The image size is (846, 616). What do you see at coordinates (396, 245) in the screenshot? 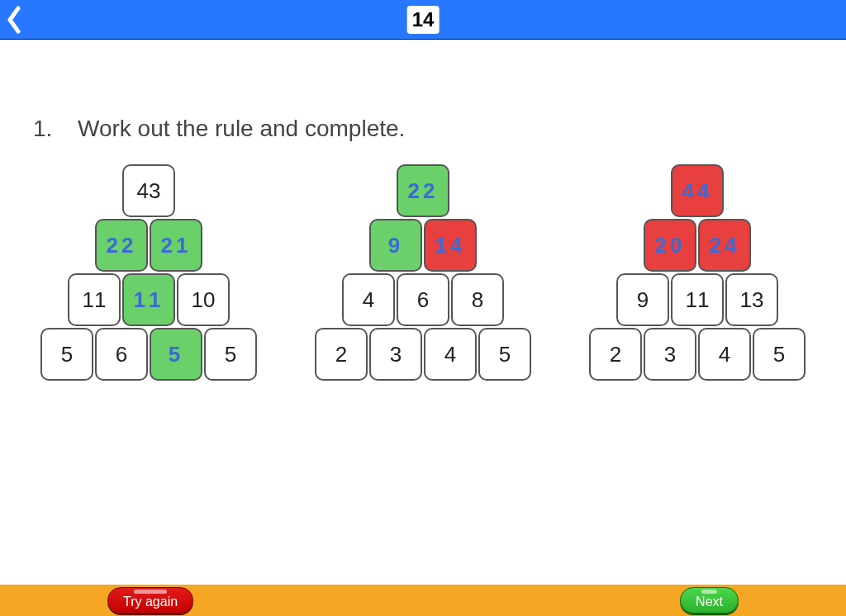
I see `answer-cell-correct: 9` at bounding box center [396, 245].